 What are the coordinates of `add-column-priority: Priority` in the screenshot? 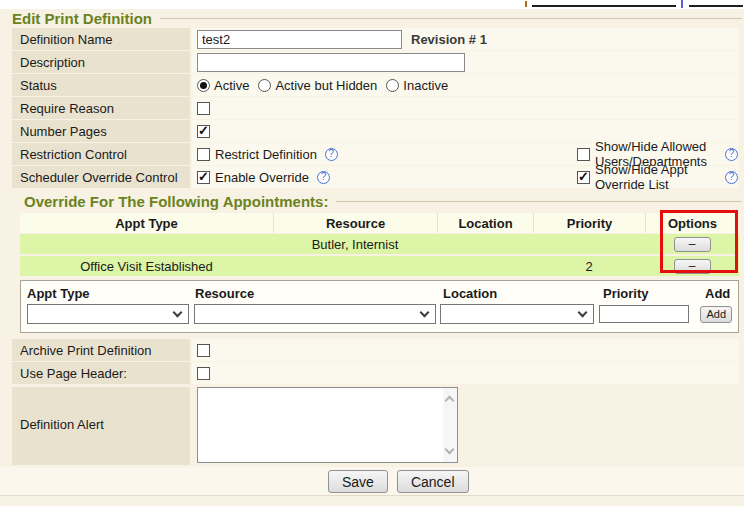 It's located at (653, 294).